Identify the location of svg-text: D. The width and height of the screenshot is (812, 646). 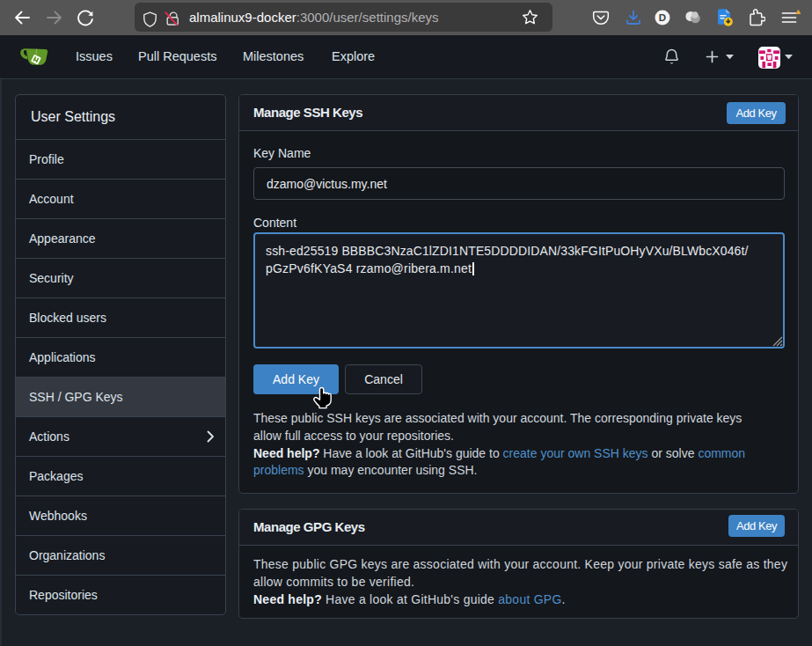
(662, 18).